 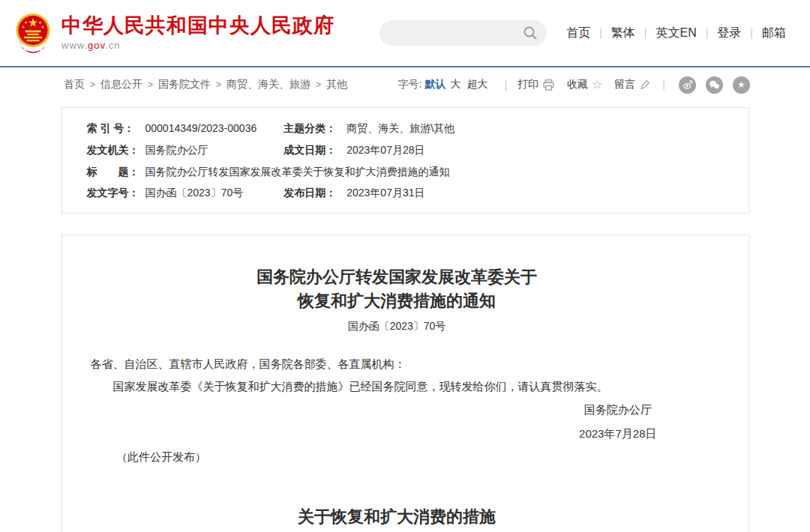 What do you see at coordinates (687, 85) in the screenshot?
I see `weibo-icon` at bounding box center [687, 85].